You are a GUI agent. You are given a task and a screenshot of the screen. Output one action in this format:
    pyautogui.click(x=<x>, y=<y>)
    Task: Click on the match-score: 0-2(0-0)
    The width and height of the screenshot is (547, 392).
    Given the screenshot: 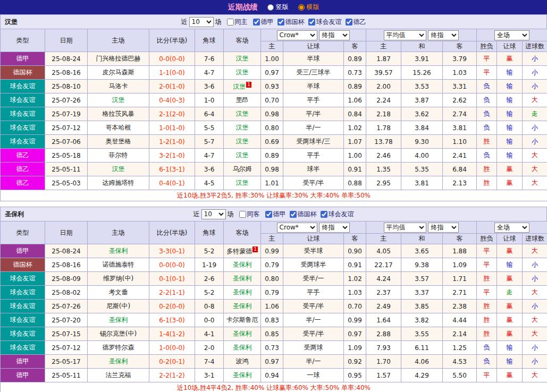 What is the action you would take?
    pyautogui.click(x=172, y=306)
    